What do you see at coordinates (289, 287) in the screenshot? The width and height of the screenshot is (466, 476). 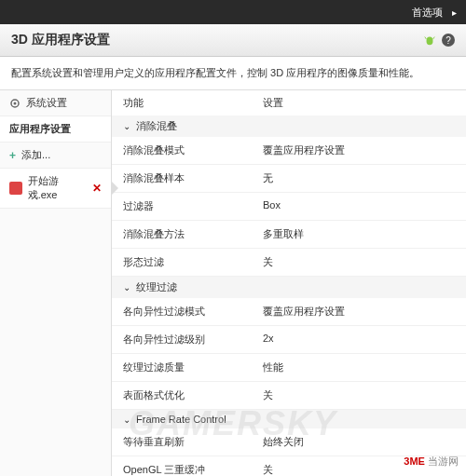 I see `section-texture-filter: ⌄纹理过滤` at bounding box center [289, 287].